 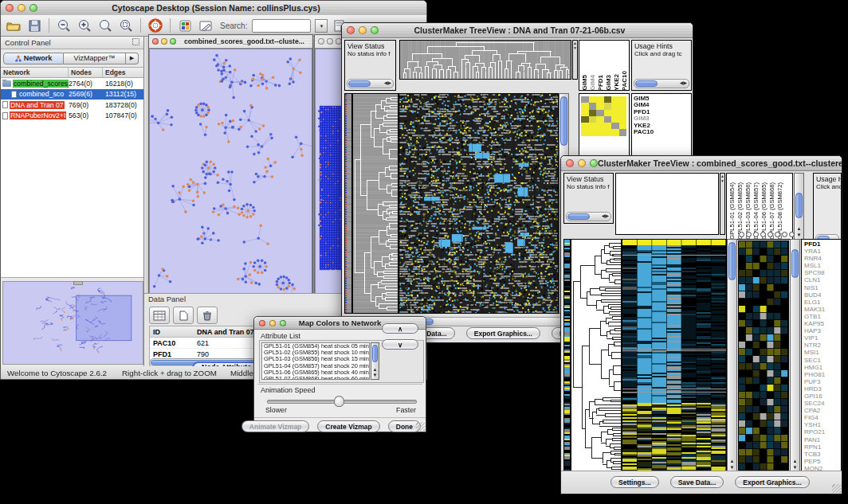 I want to click on select-attributes-button, so click(x=159, y=315).